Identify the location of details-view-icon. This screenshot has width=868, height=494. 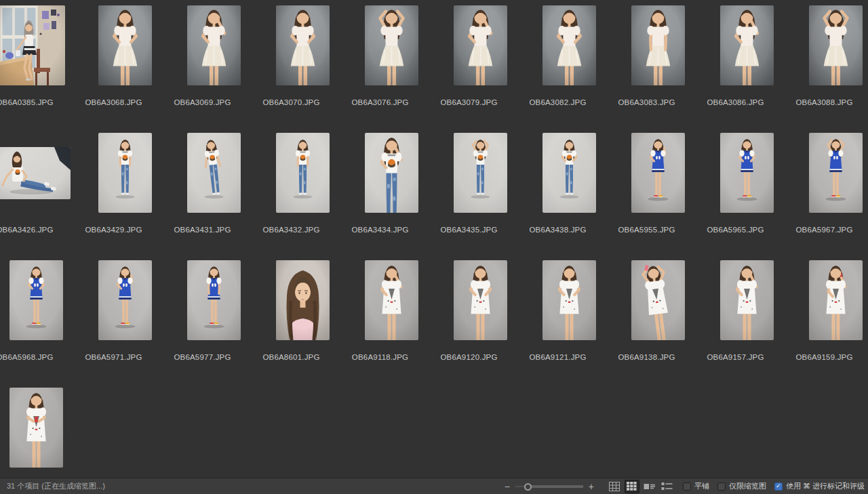
(650, 487).